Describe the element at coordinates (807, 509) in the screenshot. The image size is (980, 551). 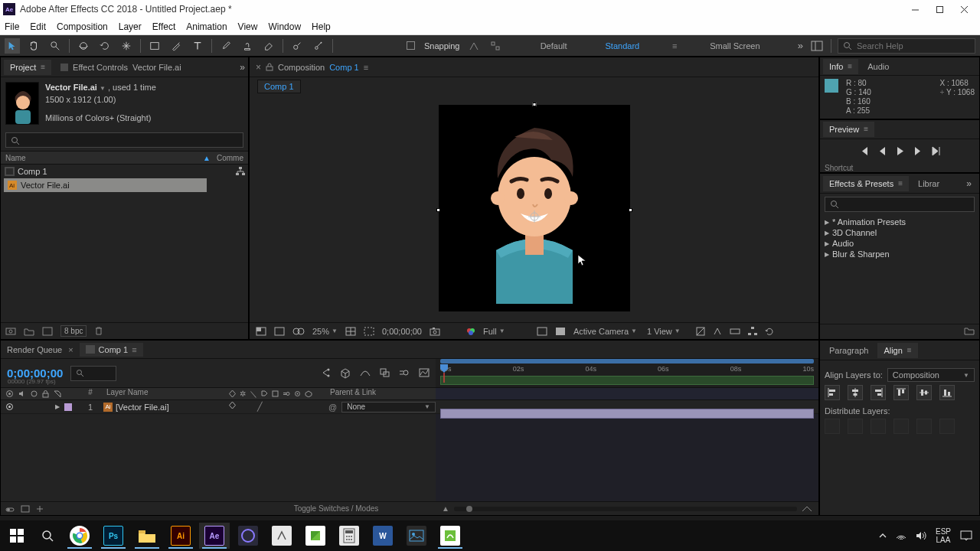
I see `zoom-in-icon` at that location.